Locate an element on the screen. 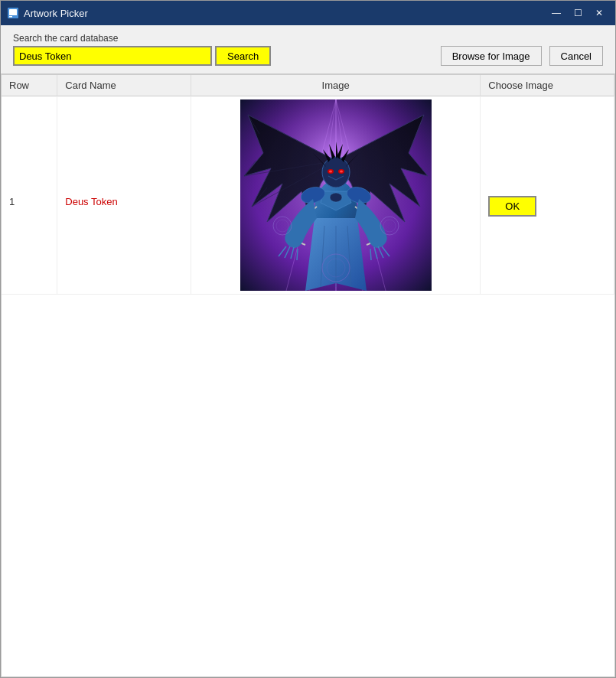  cell-card-name: Deus Token is located at coordinates (124, 196).